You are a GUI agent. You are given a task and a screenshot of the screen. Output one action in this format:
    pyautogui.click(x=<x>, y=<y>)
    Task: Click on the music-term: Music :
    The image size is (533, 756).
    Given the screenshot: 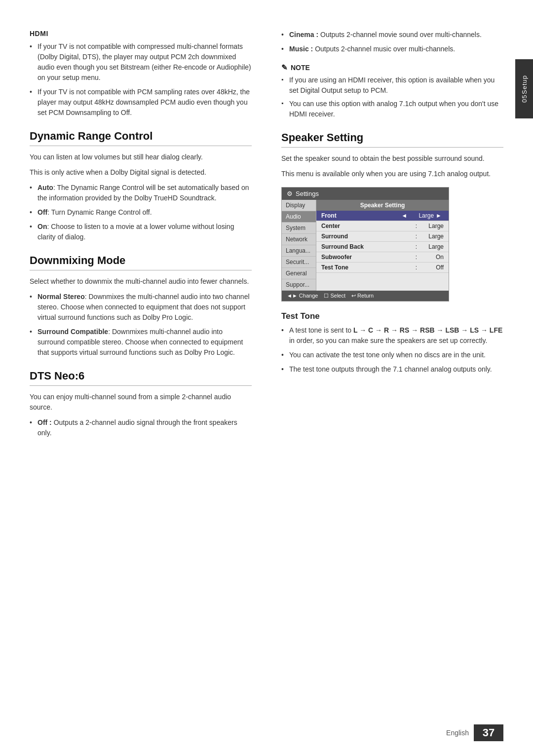 What is the action you would take?
    pyautogui.click(x=301, y=49)
    